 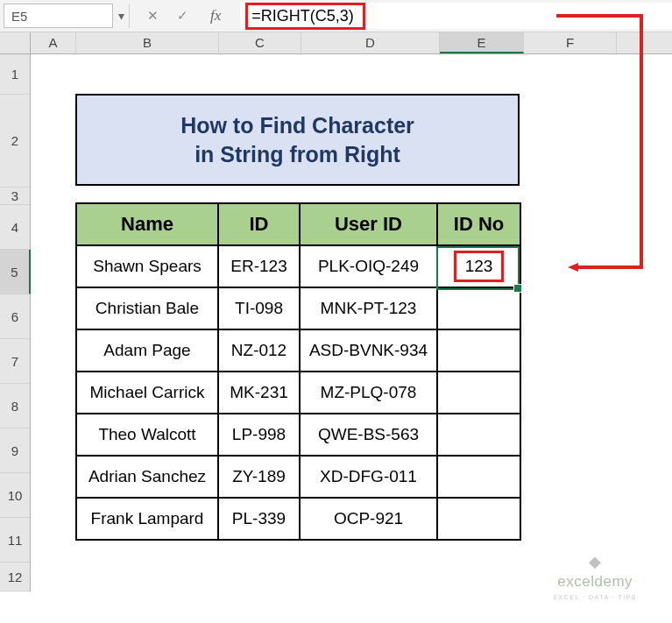 I want to click on watermark-icon: ◆, so click(x=595, y=562).